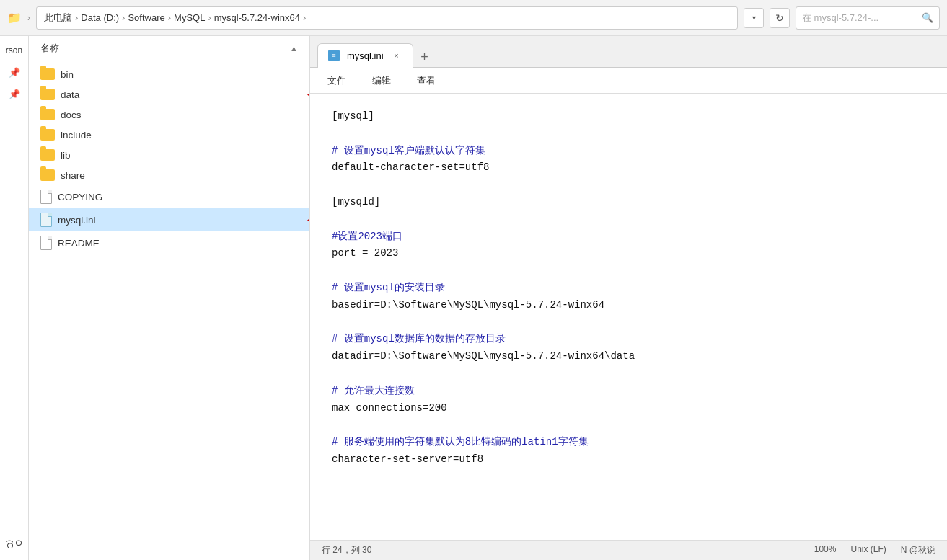 Image resolution: width=947 pixels, height=560 pixels. I want to click on list-item: bin, so click(169, 74).